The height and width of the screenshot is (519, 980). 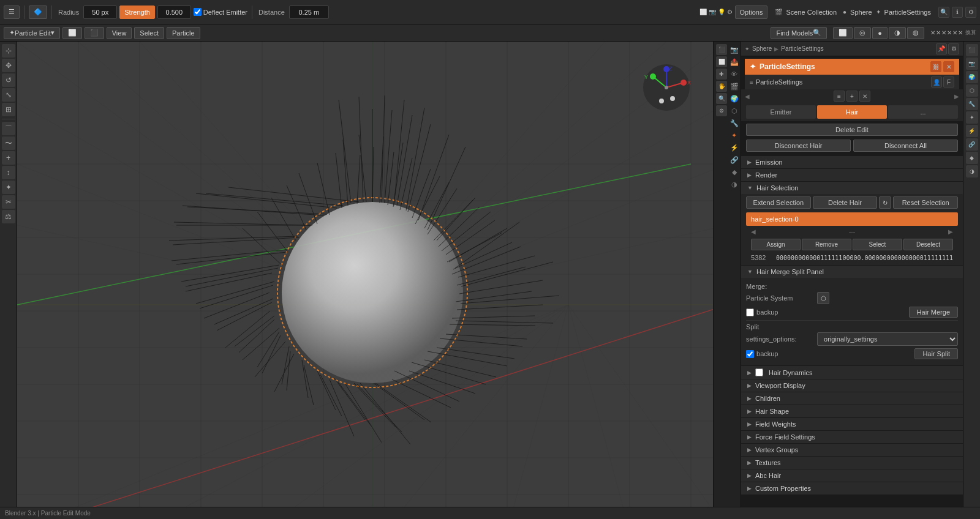 I want to click on far-right-icon-particle: ✦, so click(x=972, y=118).